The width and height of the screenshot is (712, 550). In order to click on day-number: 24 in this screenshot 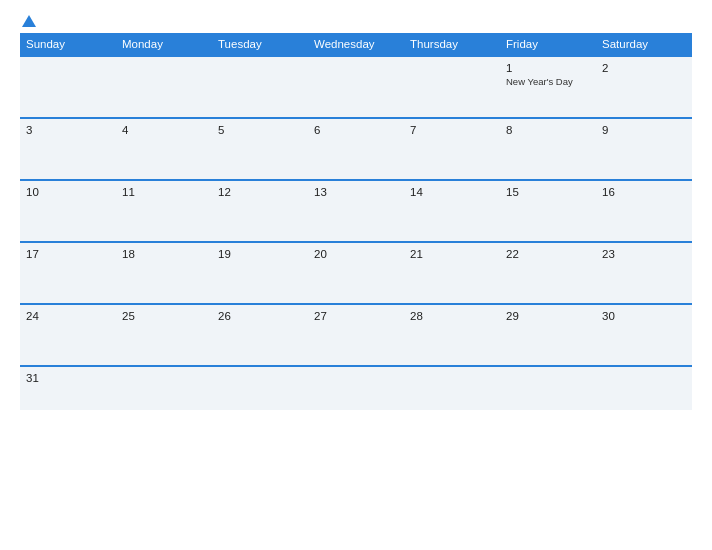, I will do `click(68, 316)`.